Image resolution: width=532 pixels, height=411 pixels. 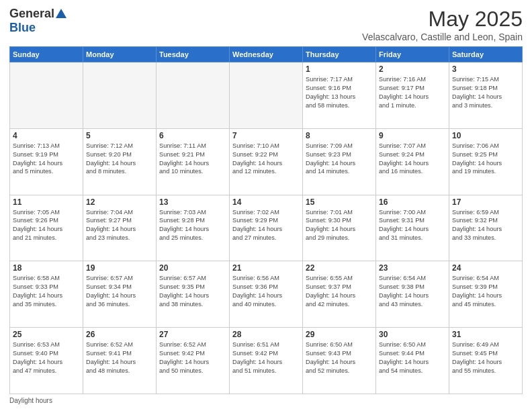 What do you see at coordinates (193, 55) in the screenshot?
I see `calendar-weekday-tuesday: Tuesday` at bounding box center [193, 55].